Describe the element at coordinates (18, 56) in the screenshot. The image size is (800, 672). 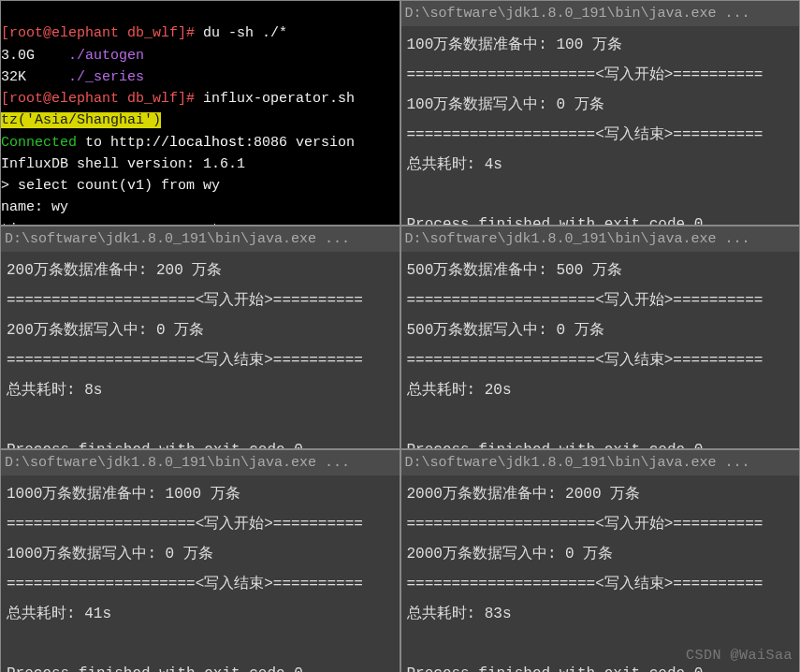
I see `du-size-1: 3.0G` at that location.